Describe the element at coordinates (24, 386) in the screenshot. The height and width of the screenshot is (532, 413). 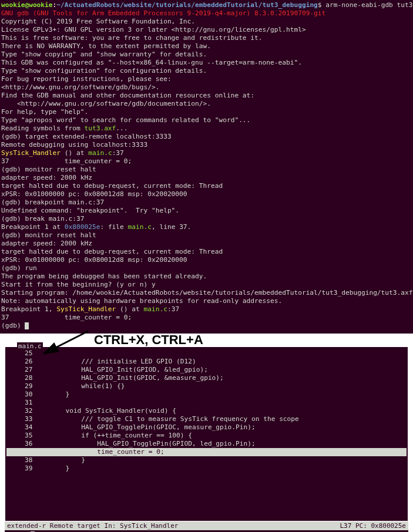
I see `line-number: 29` at that location.